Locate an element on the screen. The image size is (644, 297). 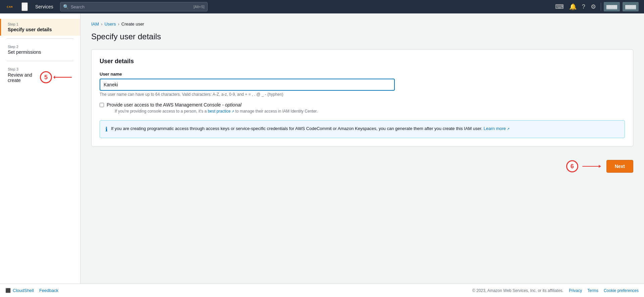
cloudshell-icon: ⬛ is located at coordinates (8, 290).